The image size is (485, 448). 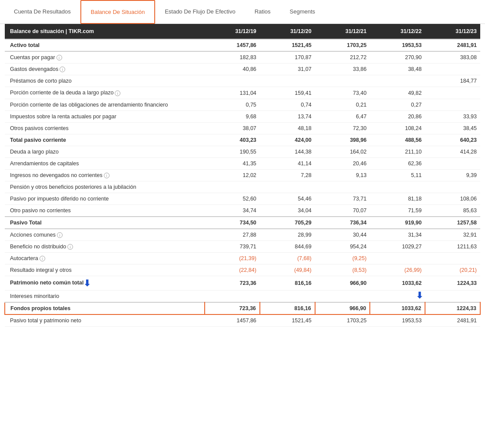 What do you see at coordinates (453, 297) in the screenshot?
I see `cell-intereses-minoritario-col4` at bounding box center [453, 297].